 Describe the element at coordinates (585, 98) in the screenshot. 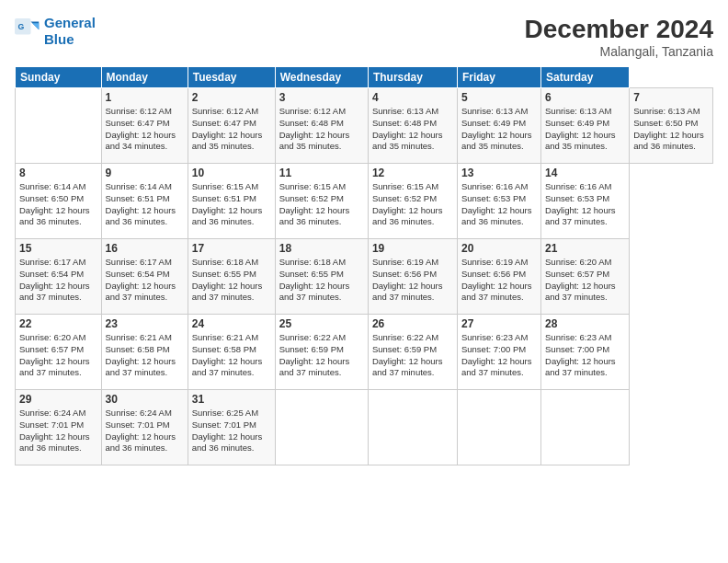

I see `day-number: 6` at that location.